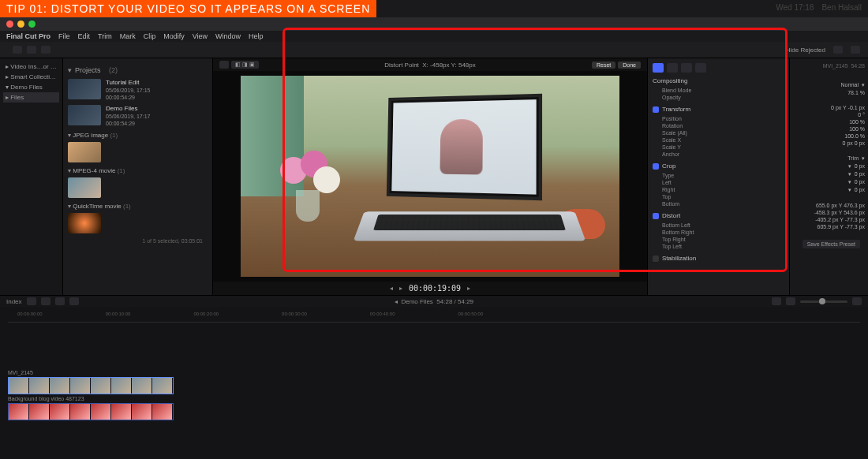 This screenshot has height=459, width=868. I want to click on prop-distort-tl: Top Left, so click(718, 246).